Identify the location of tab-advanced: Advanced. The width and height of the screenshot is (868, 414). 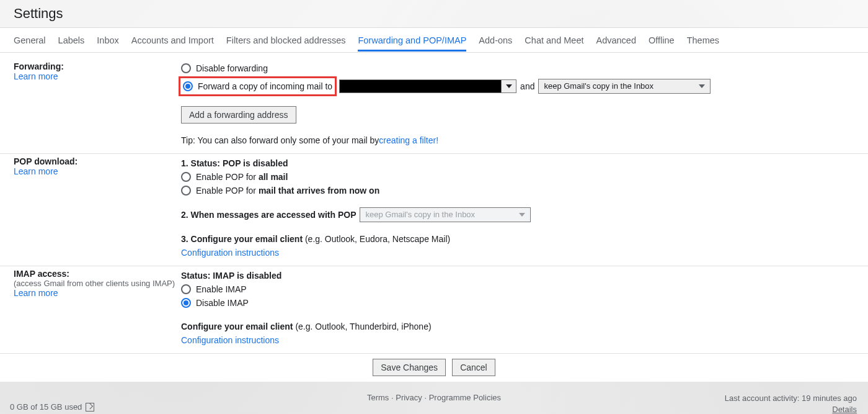
(616, 40).